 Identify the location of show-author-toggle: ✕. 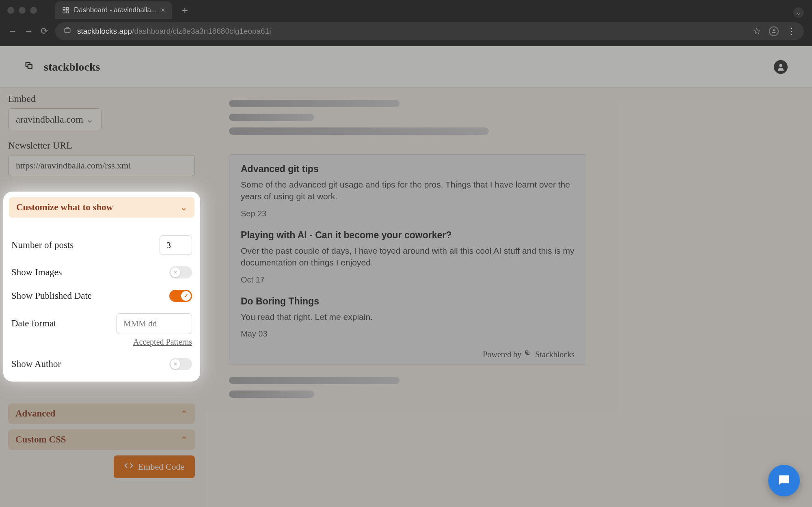
(181, 364).